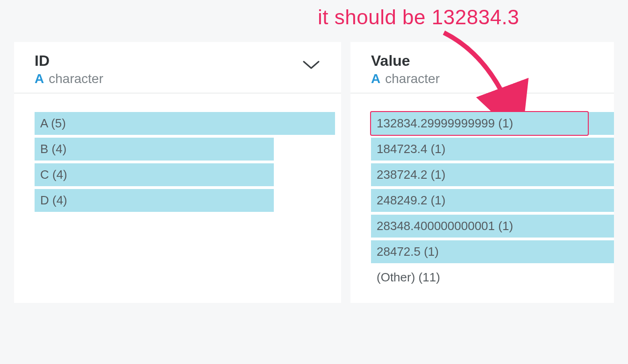  What do you see at coordinates (50, 123) in the screenshot?
I see `bar-label: A (5)` at bounding box center [50, 123].